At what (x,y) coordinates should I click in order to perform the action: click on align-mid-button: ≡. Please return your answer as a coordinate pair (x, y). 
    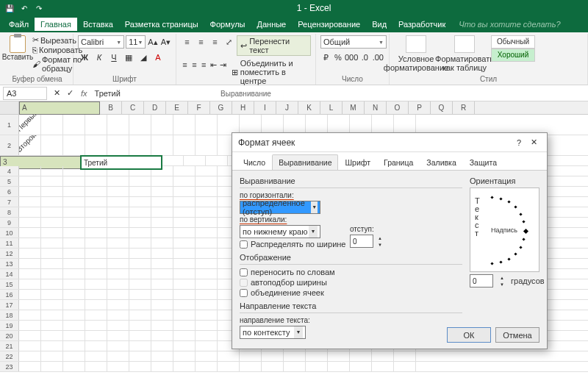
    Looking at the image, I should click on (201, 42).